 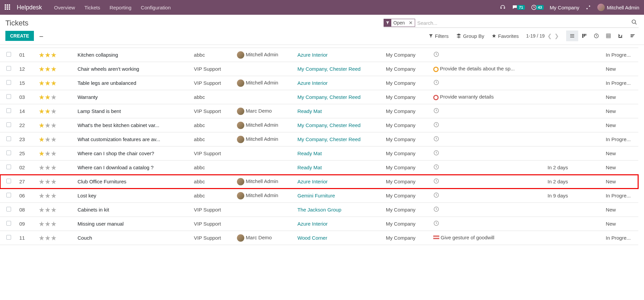 I want to click on view-kanban-icon, so click(x=584, y=36).